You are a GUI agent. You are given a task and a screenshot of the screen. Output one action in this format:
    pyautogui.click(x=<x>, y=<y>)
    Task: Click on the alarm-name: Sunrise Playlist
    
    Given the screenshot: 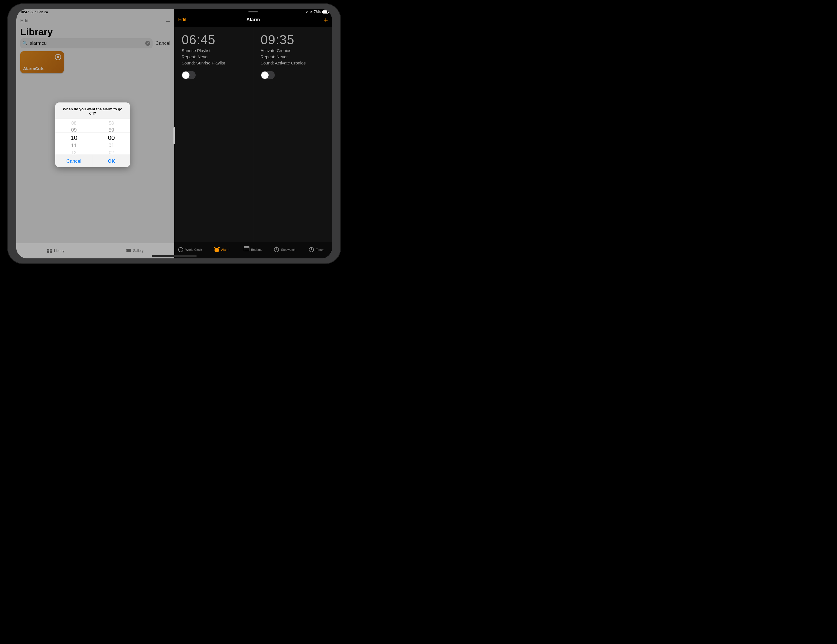 What is the action you would take?
    pyautogui.click(x=215, y=51)
    